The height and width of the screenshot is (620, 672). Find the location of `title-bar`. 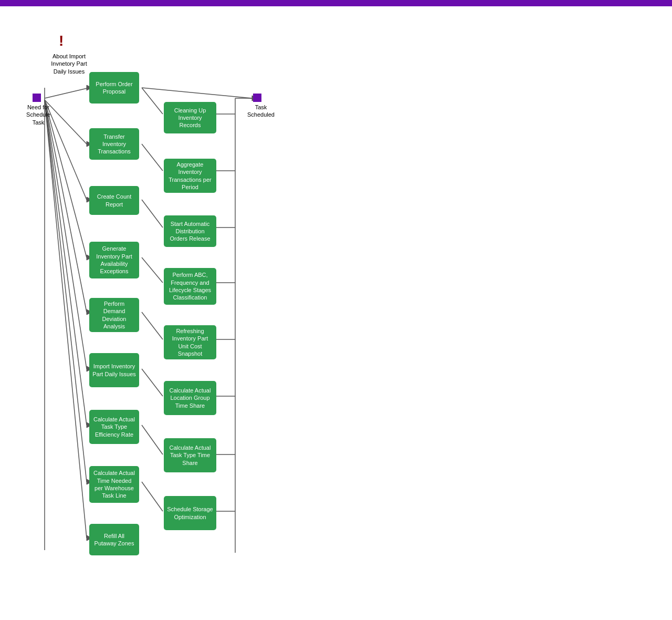

title-bar is located at coordinates (336, 3).